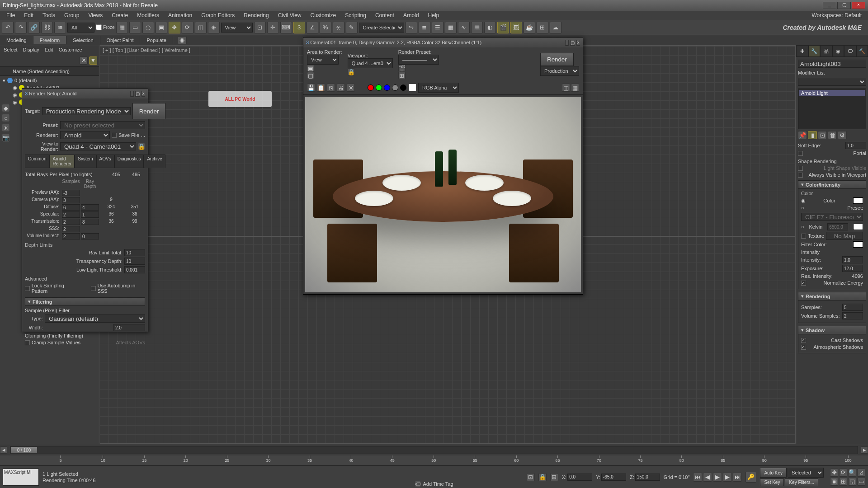  What do you see at coordinates (50, 71) in the screenshot?
I see `scene-explorer-header: Name (Sorted Ascending)` at bounding box center [50, 71].